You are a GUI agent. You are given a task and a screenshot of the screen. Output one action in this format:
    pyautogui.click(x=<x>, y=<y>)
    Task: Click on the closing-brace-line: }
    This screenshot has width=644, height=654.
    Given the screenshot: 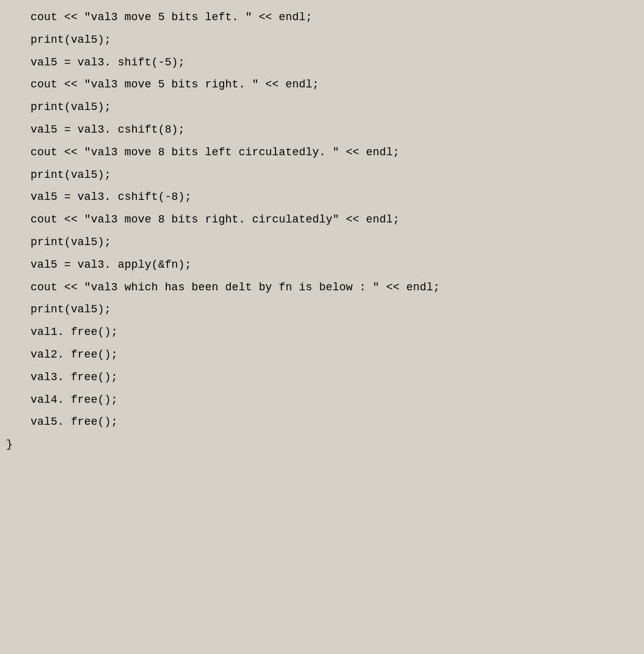 What is the action you would take?
    pyautogui.click(x=322, y=445)
    